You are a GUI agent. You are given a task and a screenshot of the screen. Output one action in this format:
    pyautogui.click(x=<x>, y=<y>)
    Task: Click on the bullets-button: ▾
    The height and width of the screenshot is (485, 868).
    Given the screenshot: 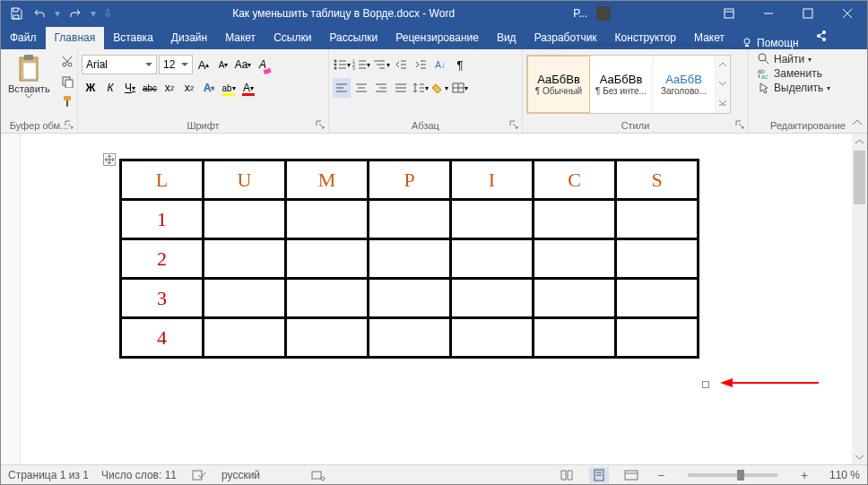 What is the action you would take?
    pyautogui.click(x=342, y=65)
    